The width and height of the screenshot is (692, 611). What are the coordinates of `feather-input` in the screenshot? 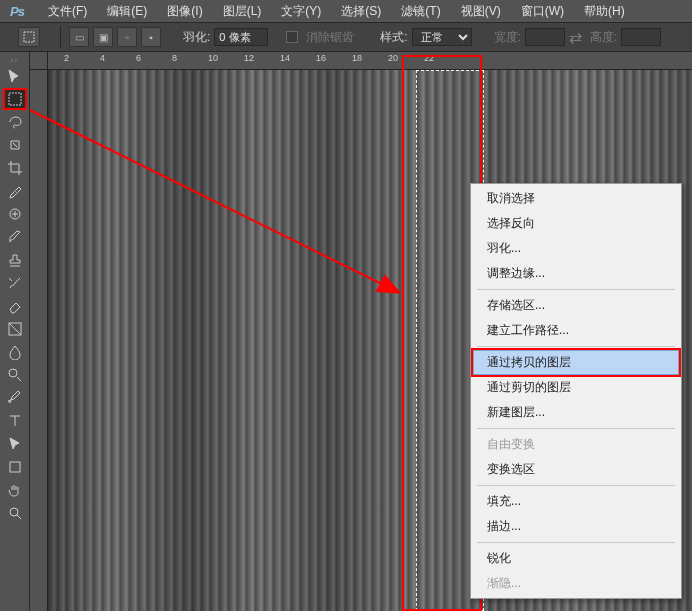 It's located at (241, 37).